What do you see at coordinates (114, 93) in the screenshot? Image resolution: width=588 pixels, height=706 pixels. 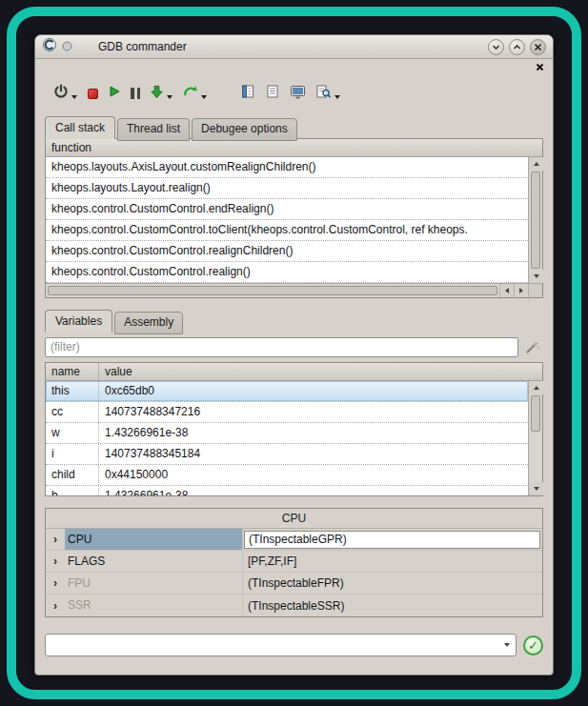 I see `run-button` at bounding box center [114, 93].